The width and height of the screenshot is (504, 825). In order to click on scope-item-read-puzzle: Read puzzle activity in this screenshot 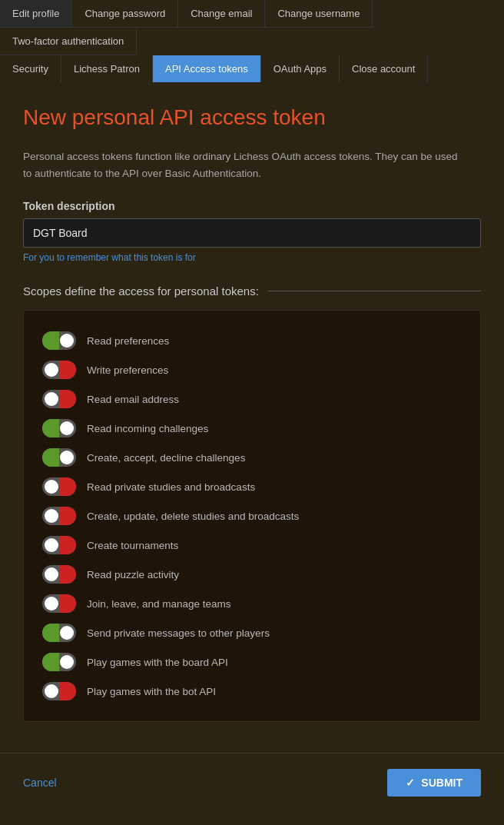, I will do `click(252, 574)`.